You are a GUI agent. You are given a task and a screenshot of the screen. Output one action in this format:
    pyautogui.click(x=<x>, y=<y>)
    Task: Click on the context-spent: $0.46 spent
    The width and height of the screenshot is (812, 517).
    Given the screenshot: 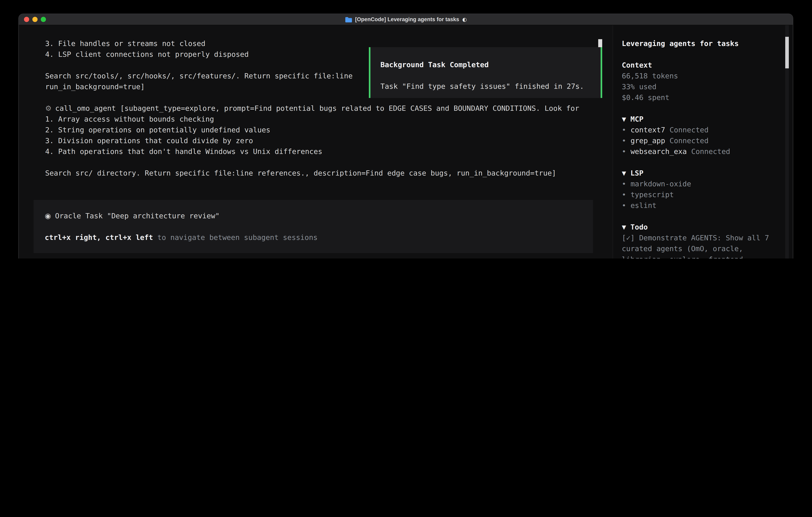 What is the action you would take?
    pyautogui.click(x=705, y=98)
    